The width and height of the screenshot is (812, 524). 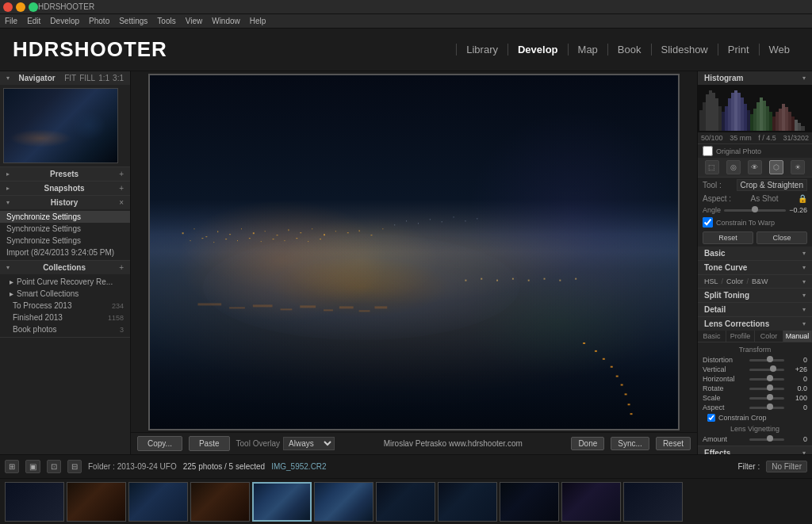 I want to click on rotate-slider, so click(x=767, y=388).